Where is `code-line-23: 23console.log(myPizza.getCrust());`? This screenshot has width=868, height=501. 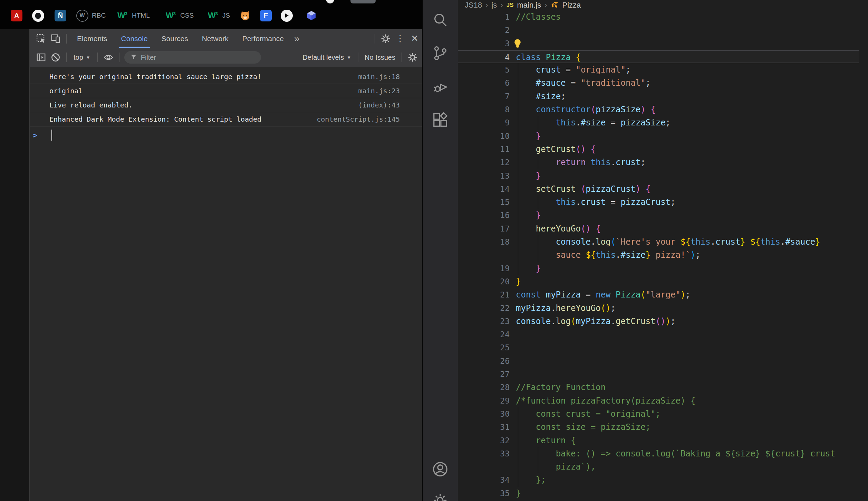
code-line-23: 23console.log(myPizza.getCrust()); is located at coordinates (658, 321).